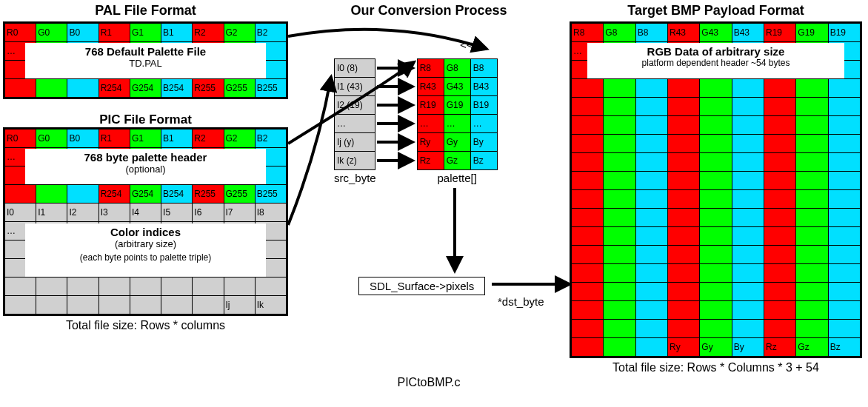  What do you see at coordinates (416, 121) in the screenshot?
I see `conversion-tables: I0 (8) I1 (43) I2 (19) … Ij (y) Ik (z) s…` at bounding box center [416, 121].